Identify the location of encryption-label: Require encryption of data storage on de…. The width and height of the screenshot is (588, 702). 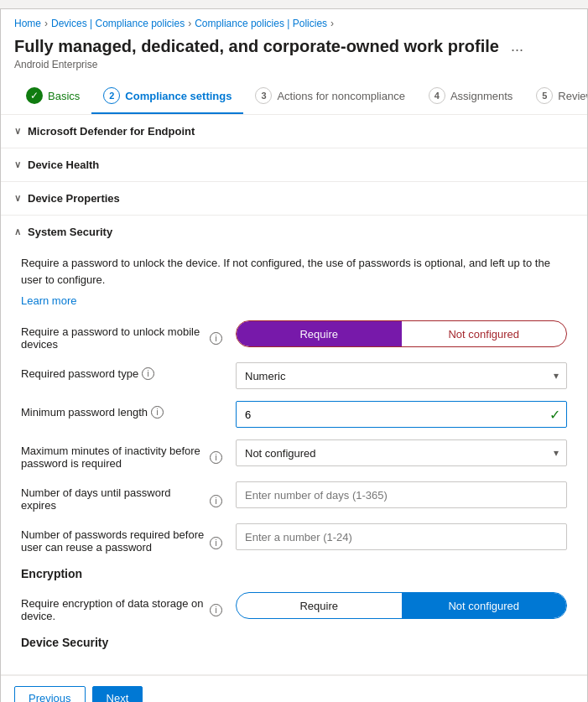
(122, 607).